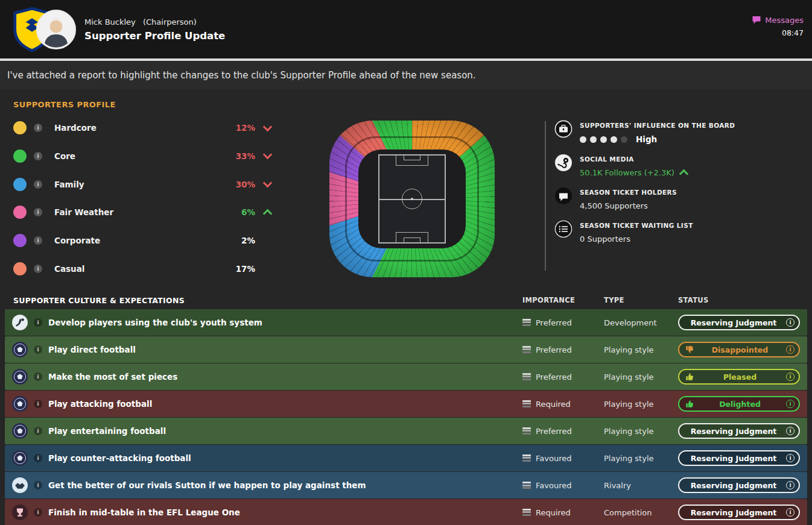  I want to click on season-ticket-holders-stat: SEASON TICKET HOLDERS 4,500 Supporters, so click(680, 199).